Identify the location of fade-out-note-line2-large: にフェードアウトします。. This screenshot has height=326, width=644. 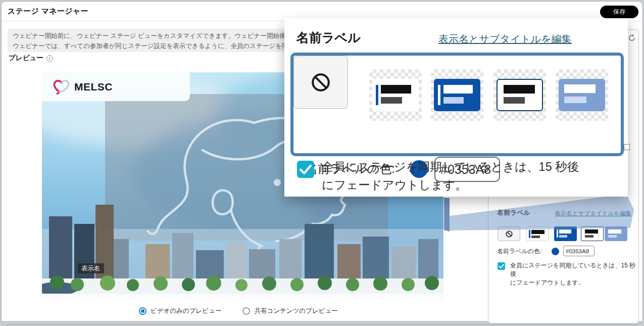
(451, 185).